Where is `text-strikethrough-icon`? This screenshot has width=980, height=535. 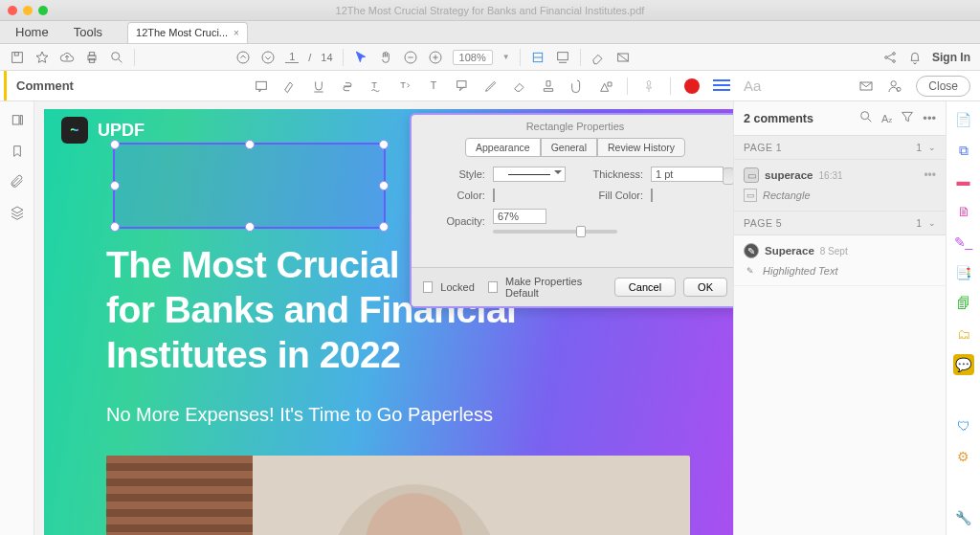 text-strikethrough-icon is located at coordinates (347, 86).